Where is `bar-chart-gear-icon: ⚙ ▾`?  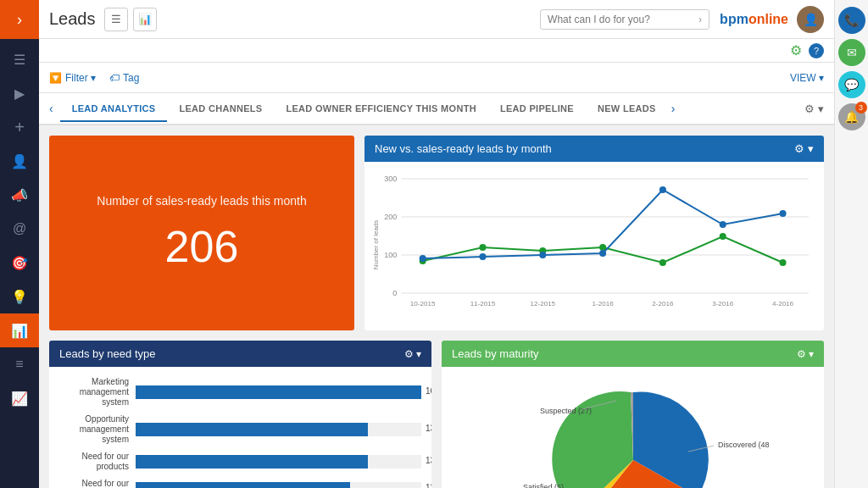
bar-chart-gear-icon: ⚙ ▾ is located at coordinates (413, 354).